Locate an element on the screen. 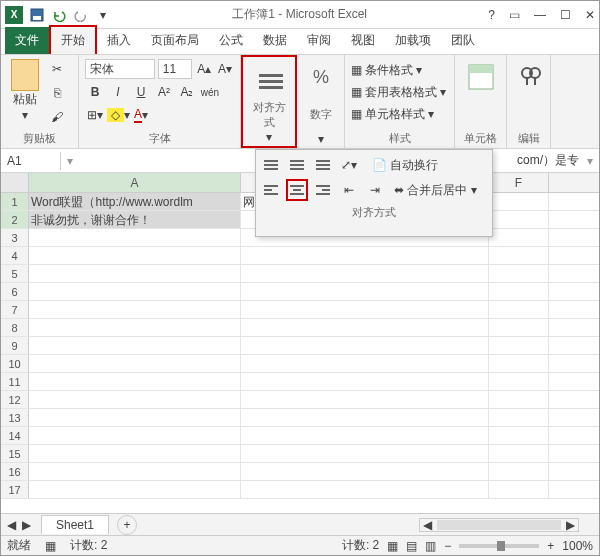 This screenshot has width=600, height=556. number-dropdown-icon: ▾ is located at coordinates (320, 139).